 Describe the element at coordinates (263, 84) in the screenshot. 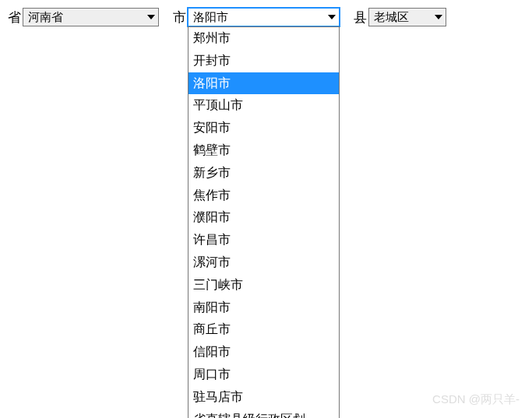

I see `city-dropdown-option: 洛阳市` at that location.